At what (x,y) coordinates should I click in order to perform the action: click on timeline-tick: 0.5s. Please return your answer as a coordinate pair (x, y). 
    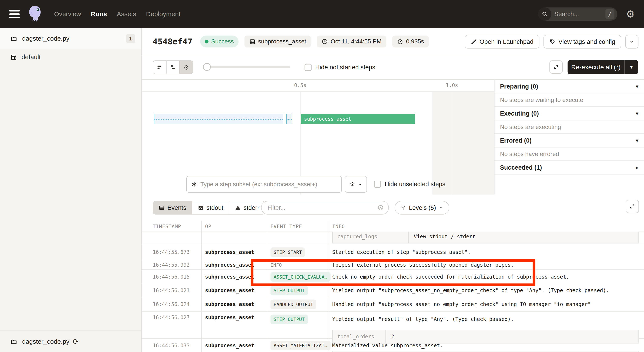
    Looking at the image, I should click on (300, 85).